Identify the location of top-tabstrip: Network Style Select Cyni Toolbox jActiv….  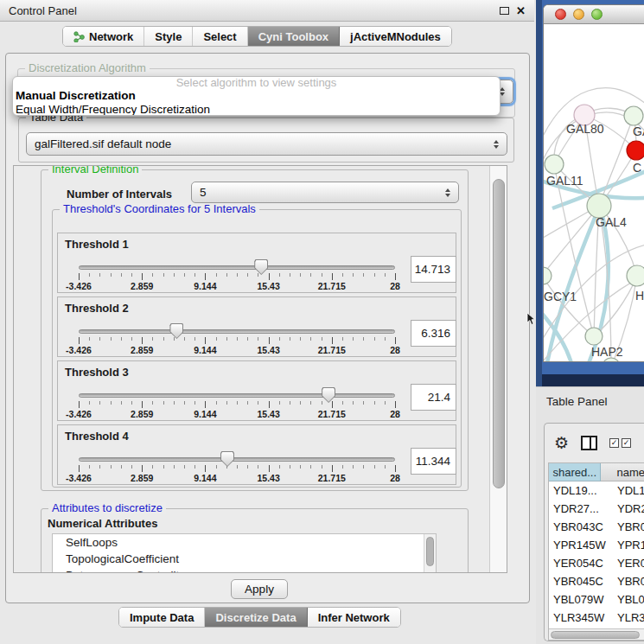
(258, 36).